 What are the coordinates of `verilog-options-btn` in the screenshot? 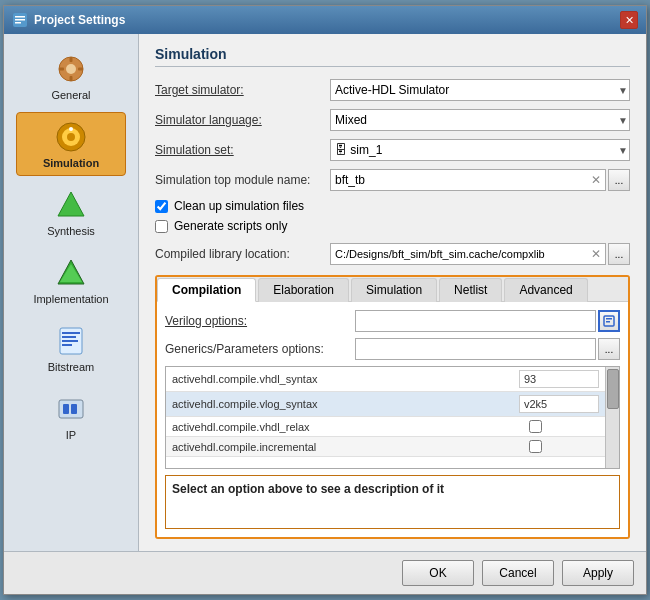 It's located at (609, 321).